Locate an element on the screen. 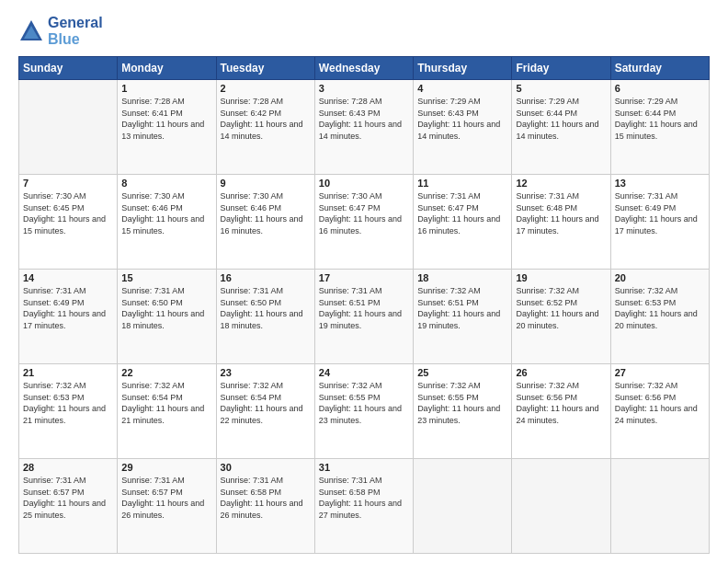 This screenshot has height=563, width=728. day-number: 28 is located at coordinates (68, 467).